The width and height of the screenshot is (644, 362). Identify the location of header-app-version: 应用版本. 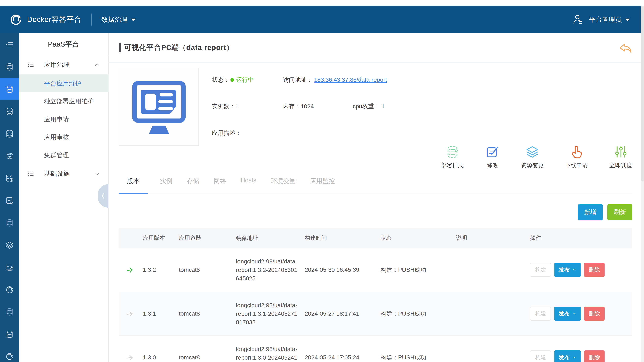
(159, 238).